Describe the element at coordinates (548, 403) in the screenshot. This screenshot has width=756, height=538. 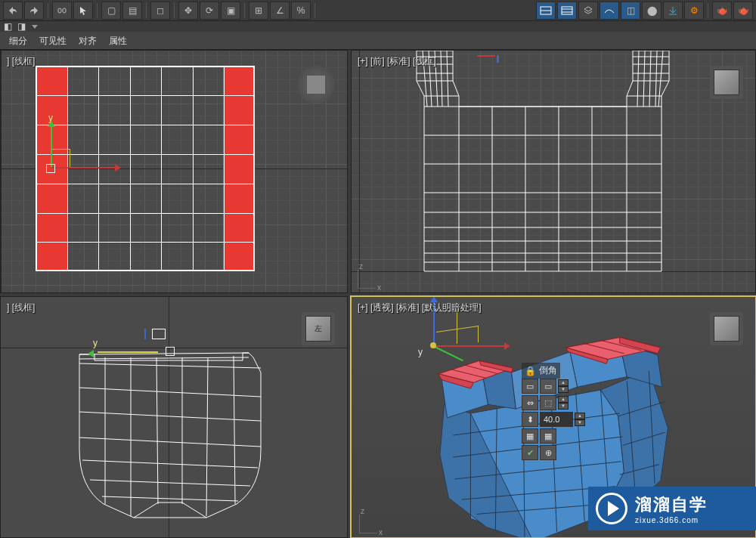
I see `caddy-slider-icon2: ⬚` at that location.